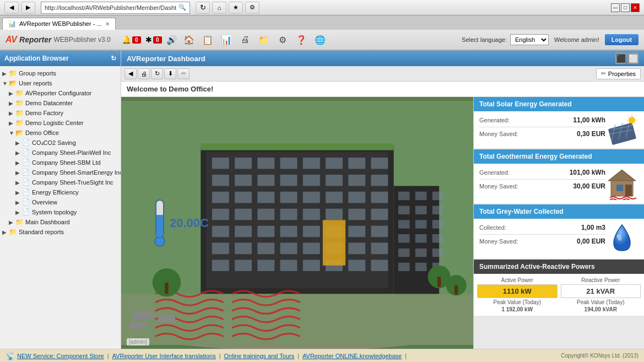 This screenshot has height=362, width=644. What do you see at coordinates (64, 133) in the screenshot?
I see `sidebar-item-demo-office: ▼ 📂 Demo Office` at bounding box center [64, 133].